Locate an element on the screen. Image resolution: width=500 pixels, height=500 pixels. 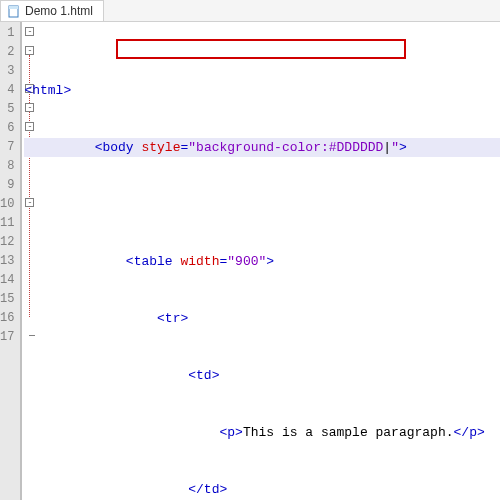
line-number: 1 is located at coordinates (7, 34).